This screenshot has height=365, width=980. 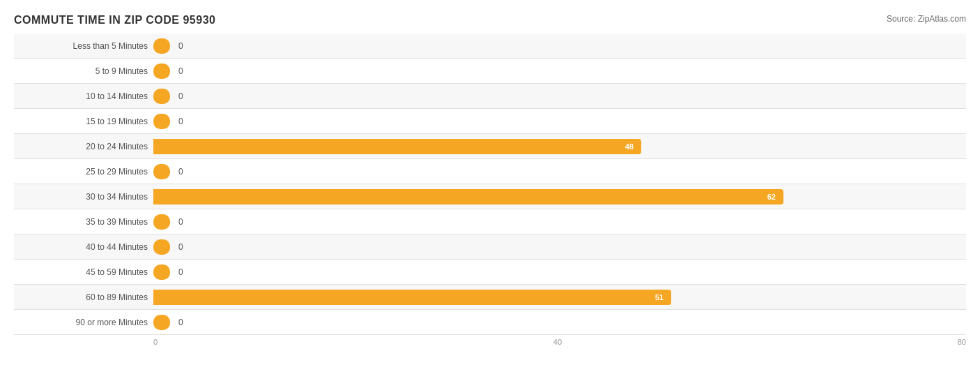 I want to click on bar-fill: 62, so click(x=468, y=197).